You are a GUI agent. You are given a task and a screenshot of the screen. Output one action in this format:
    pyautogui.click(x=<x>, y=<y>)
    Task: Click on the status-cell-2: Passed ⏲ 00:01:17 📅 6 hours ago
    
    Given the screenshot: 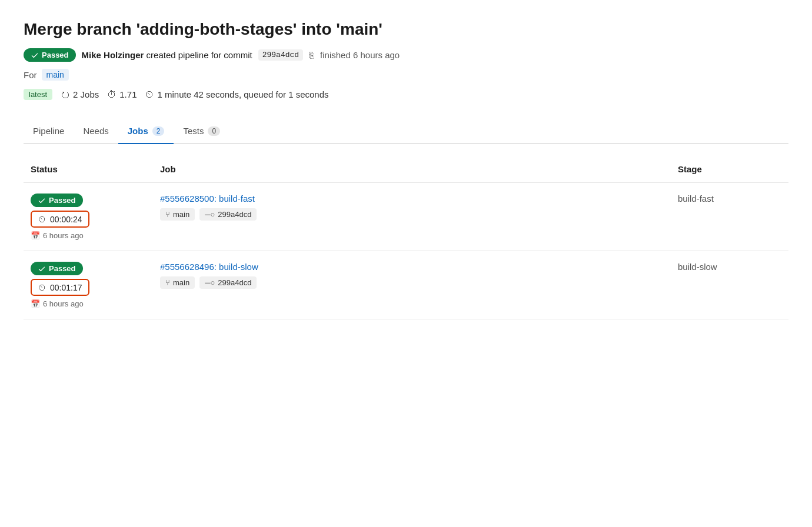 What is the action you would take?
    pyautogui.click(x=88, y=285)
    